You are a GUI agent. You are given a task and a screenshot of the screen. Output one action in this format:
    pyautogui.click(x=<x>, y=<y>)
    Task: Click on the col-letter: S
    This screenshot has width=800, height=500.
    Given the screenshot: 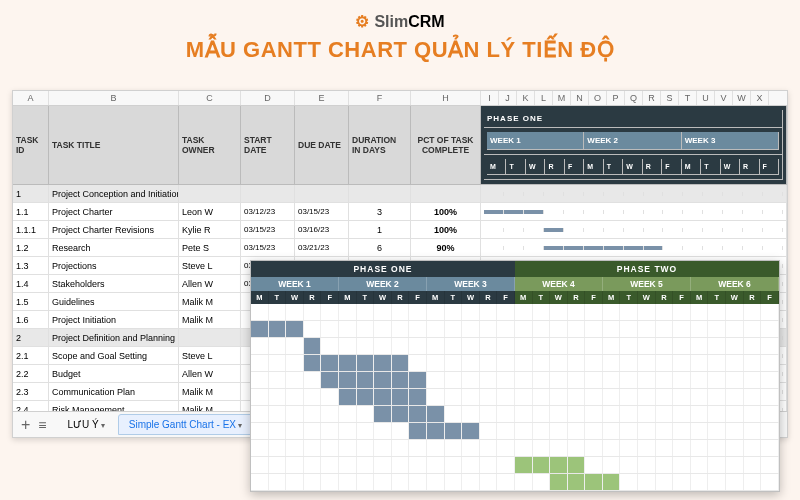 What is the action you would take?
    pyautogui.click(x=670, y=98)
    